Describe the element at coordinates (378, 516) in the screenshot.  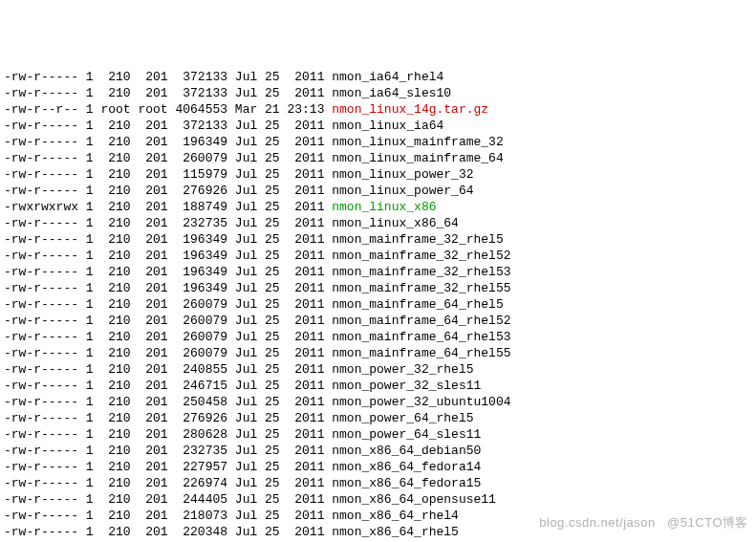
I see `ls-row: -rw-r----- 1 210 201 218073 Jul 25 2011 …` at that location.